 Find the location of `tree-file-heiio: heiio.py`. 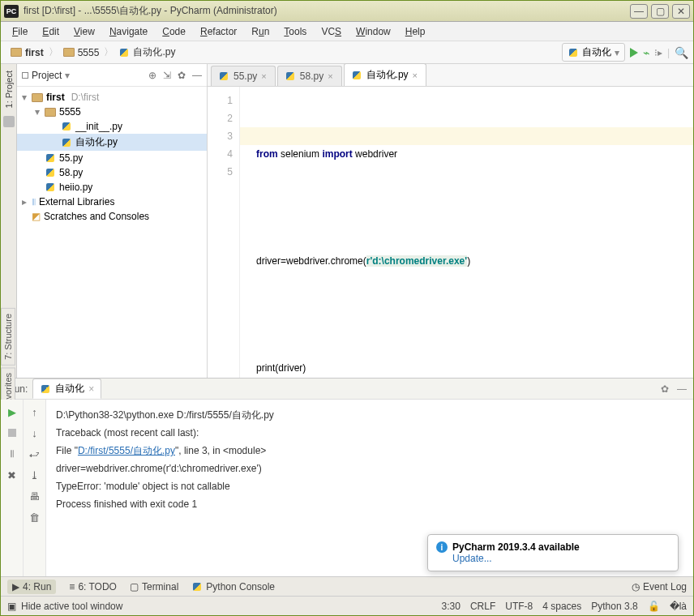

tree-file-heiio: heiio.py is located at coordinates (112, 187).